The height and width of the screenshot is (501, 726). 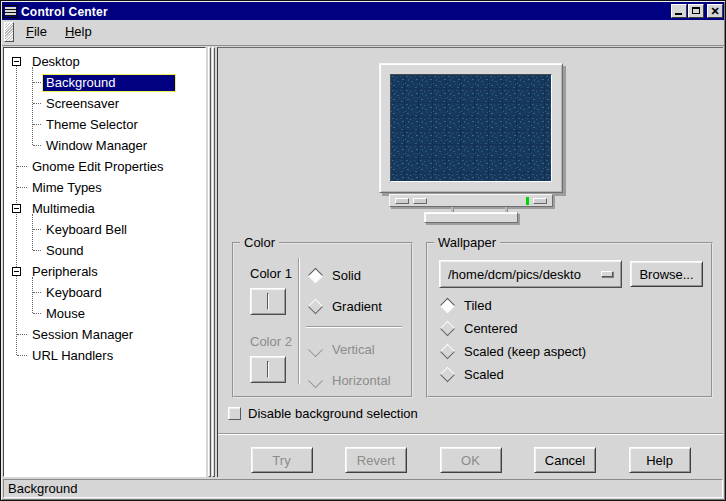 What do you see at coordinates (56, 62) in the screenshot?
I see `sidebar-item-label: Desktop` at bounding box center [56, 62].